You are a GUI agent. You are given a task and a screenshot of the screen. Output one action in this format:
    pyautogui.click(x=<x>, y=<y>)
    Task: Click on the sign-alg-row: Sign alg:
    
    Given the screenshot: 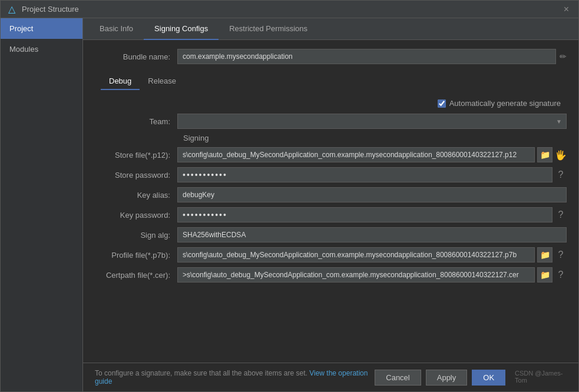 What is the action you would take?
    pyautogui.click(x=331, y=235)
    